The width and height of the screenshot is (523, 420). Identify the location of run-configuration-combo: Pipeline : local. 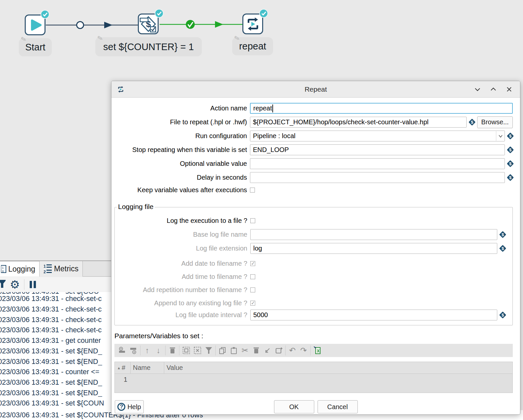
(377, 136).